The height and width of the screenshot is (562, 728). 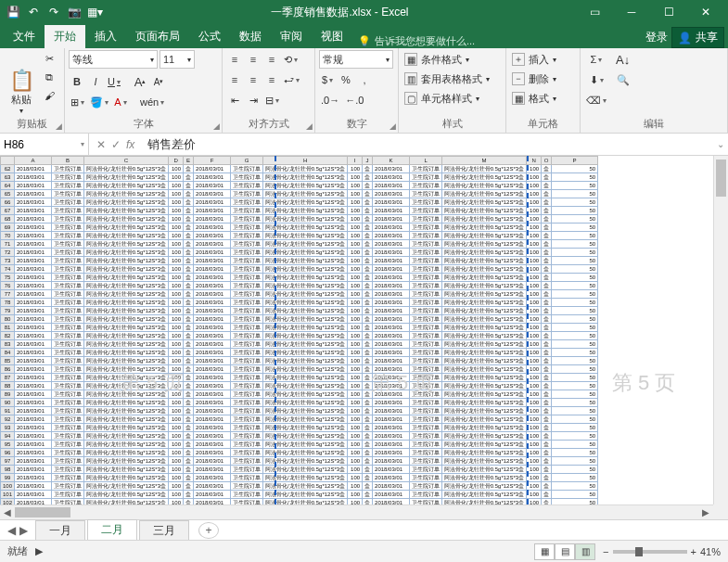 I want to click on tab-view: 视图, so click(x=332, y=37).